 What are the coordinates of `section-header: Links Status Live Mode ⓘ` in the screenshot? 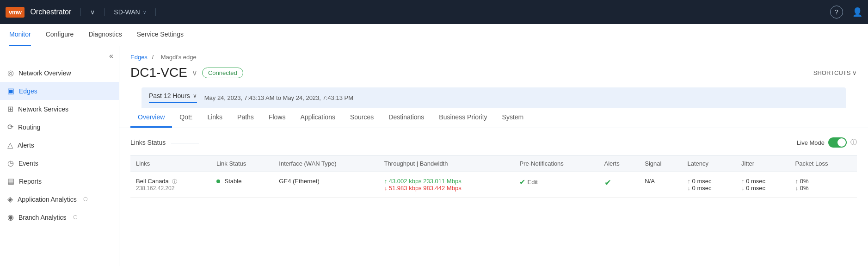 It's located at (494, 142).